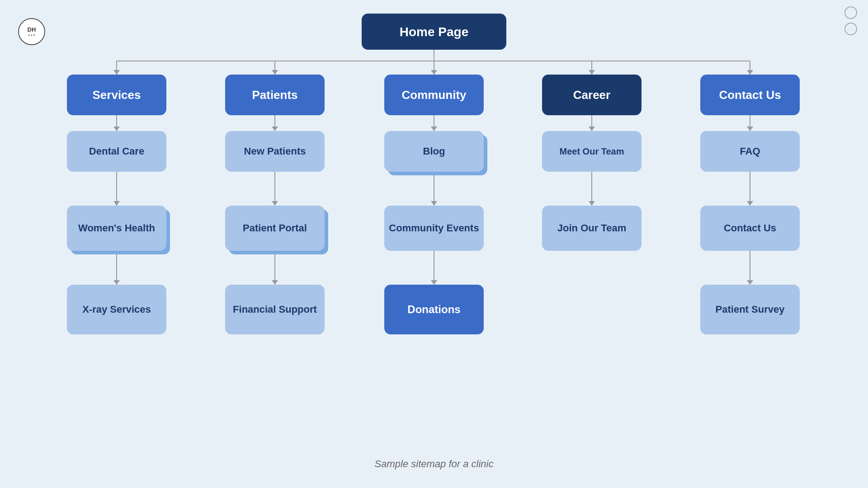 The height and width of the screenshot is (488, 868). What do you see at coordinates (117, 310) in the screenshot?
I see `xray-services-node: X-ray Services` at bounding box center [117, 310].